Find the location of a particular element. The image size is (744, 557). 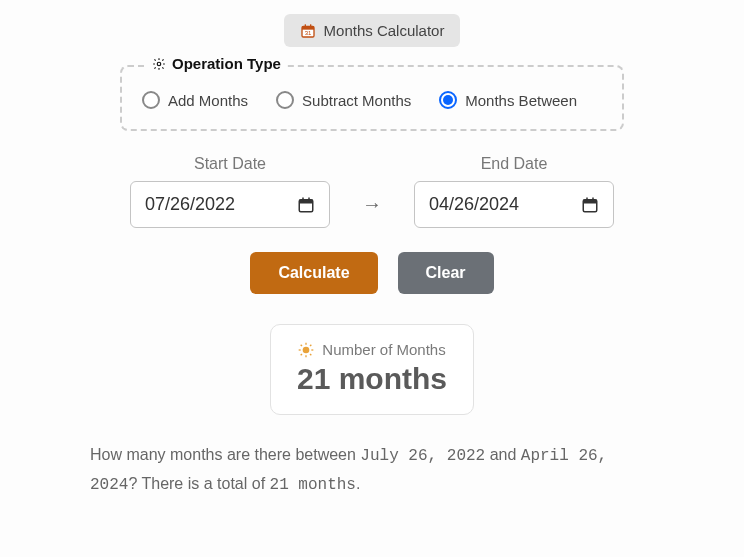

start-date-value: 07/26/2022 is located at coordinates (190, 204).